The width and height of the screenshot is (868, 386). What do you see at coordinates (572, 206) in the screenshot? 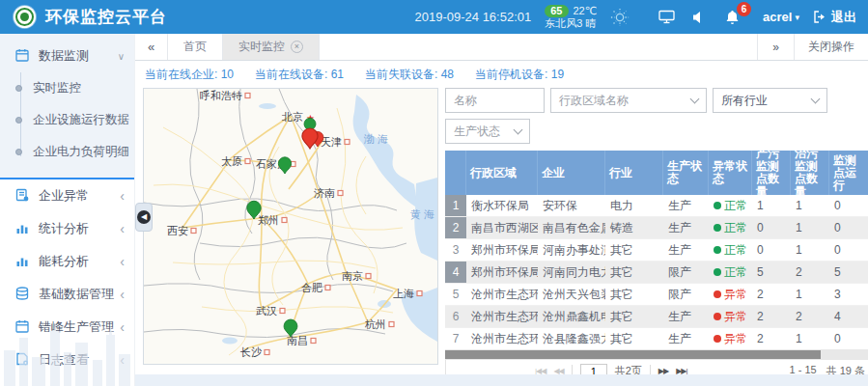
I see `cell-company: 安环保` at bounding box center [572, 206].